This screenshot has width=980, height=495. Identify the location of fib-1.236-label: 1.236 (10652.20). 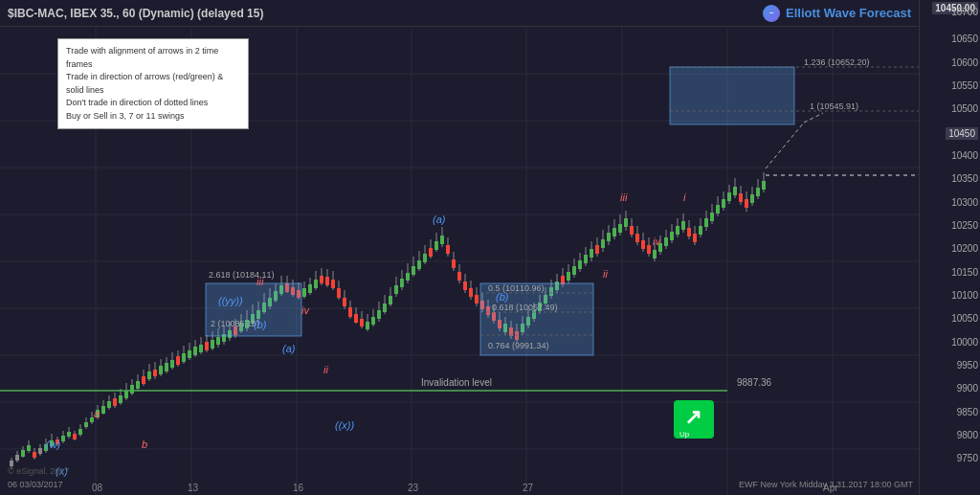
(836, 62).